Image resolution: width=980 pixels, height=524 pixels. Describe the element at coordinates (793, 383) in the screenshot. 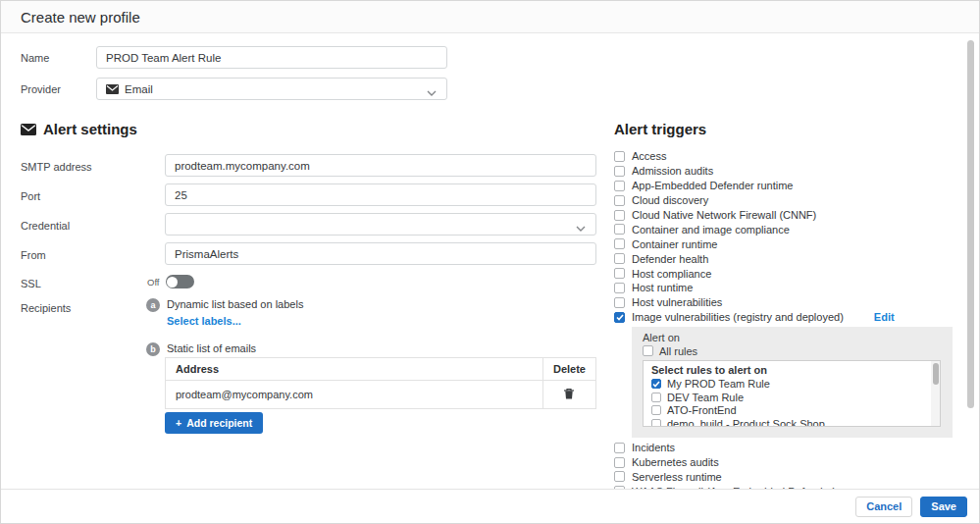

I see `alert-on-panel: Alert on All rules Select rules to alert…` at that location.